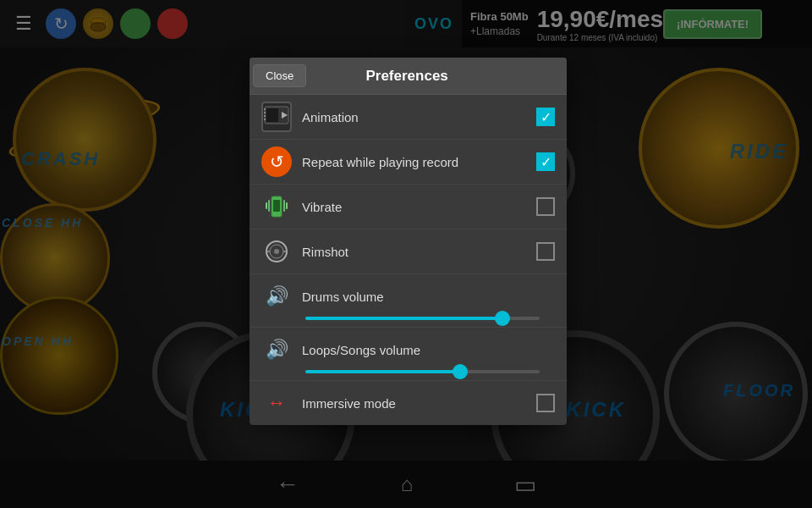 The image size is (812, 508). Describe the element at coordinates (420, 252) in the screenshot. I see `rimshot-label: Rimshot` at that location.